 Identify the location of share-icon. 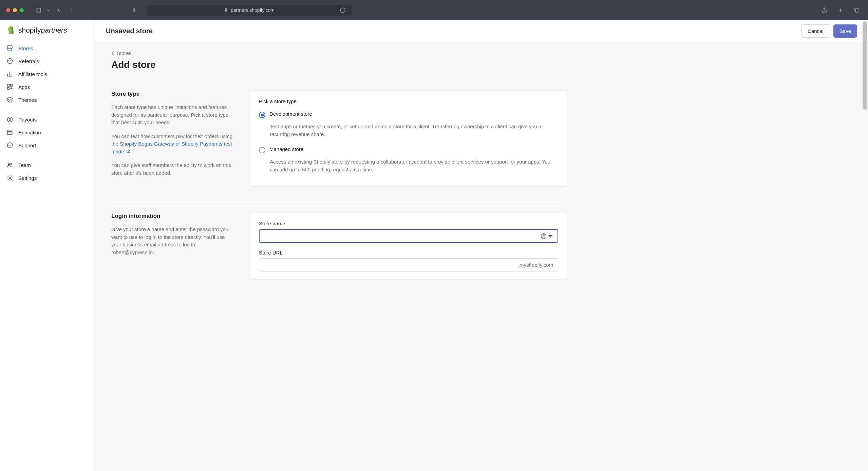
(824, 10).